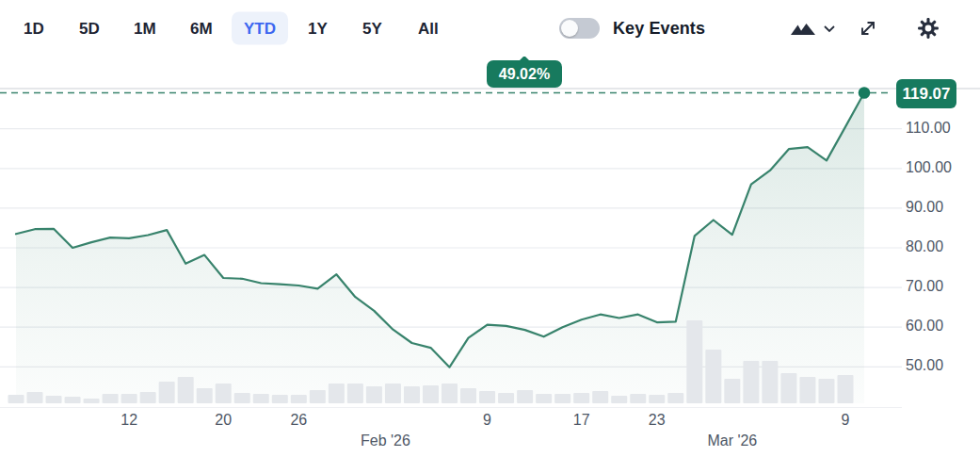 The height and width of the screenshot is (457, 980). I want to click on y-axis-label: 70.00, so click(924, 286).